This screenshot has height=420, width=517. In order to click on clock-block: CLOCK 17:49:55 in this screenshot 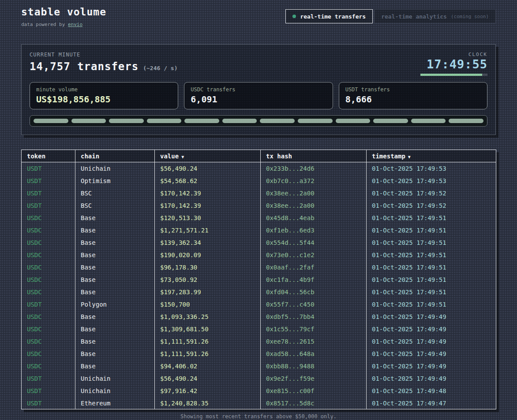, I will do `click(454, 64)`.